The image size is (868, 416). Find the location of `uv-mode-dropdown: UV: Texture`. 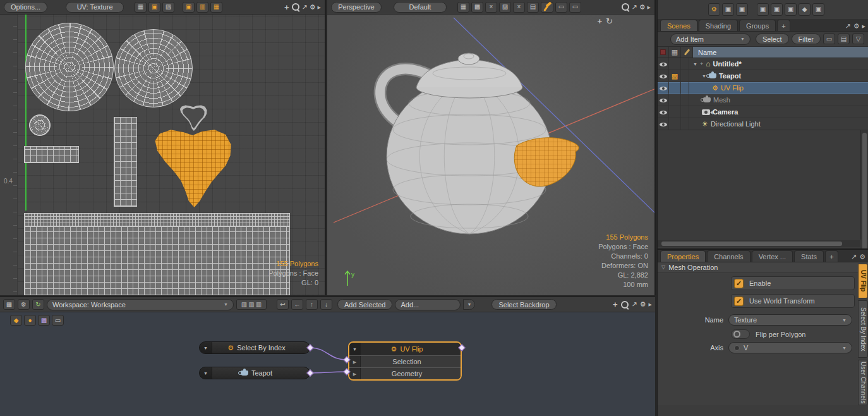

uv-mode-dropdown: UV: Texture is located at coordinates (95, 8).